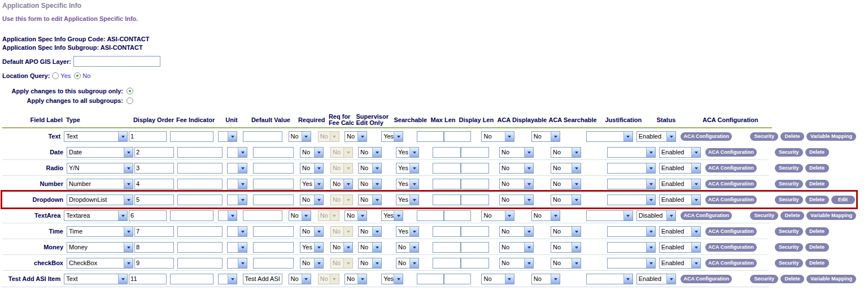  I want to click on type-select: Time, so click(100, 232).